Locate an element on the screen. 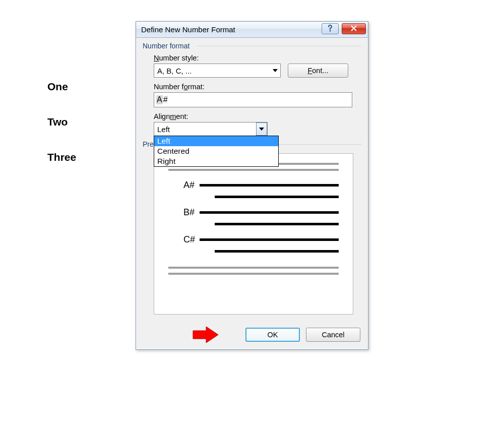  number-style-label: Number style: is located at coordinates (258, 58).